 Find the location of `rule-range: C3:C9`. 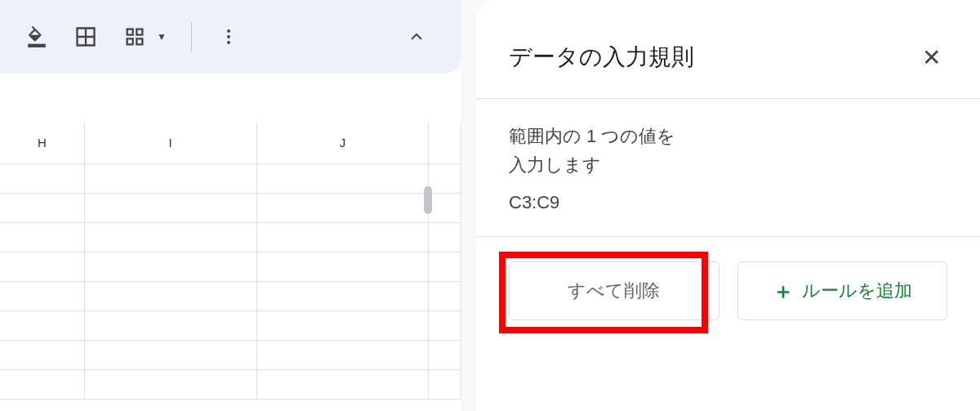

rule-range: C3:C9 is located at coordinates (728, 208).